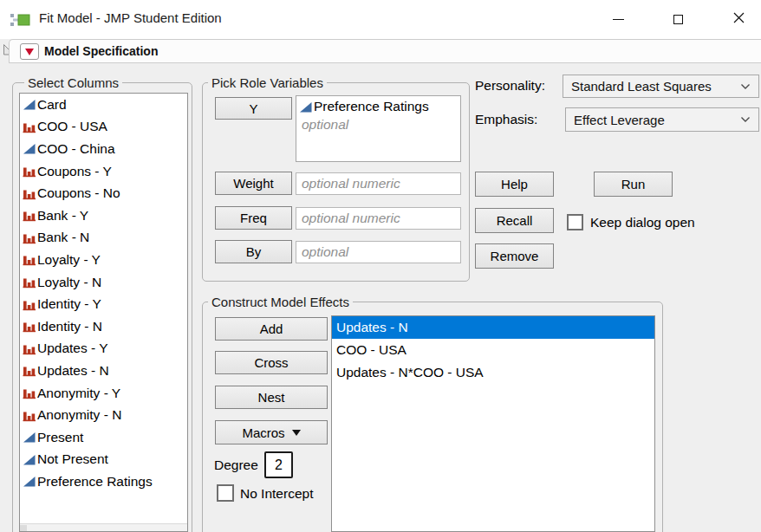 Image resolution: width=761 pixels, height=532 pixels. I want to click on minimize-icon, so click(619, 19).